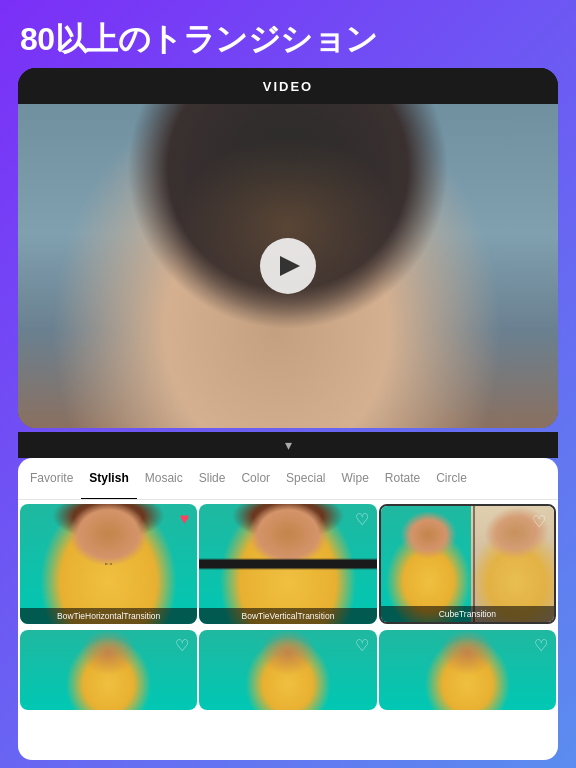 The height and width of the screenshot is (768, 576). What do you see at coordinates (468, 614) in the screenshot?
I see `thumb-label-3: CubeTransition` at bounding box center [468, 614].